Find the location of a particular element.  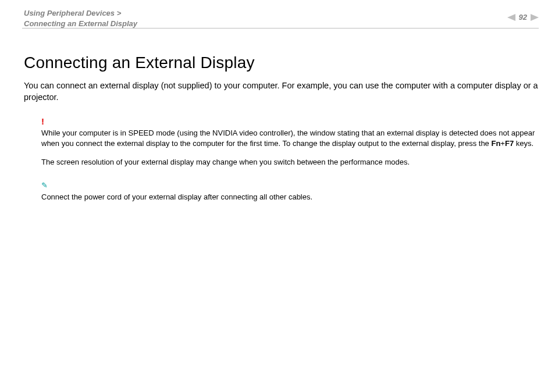

warn1-part-a: While your computer is in SPEED mode (us… is located at coordinates (288, 138).